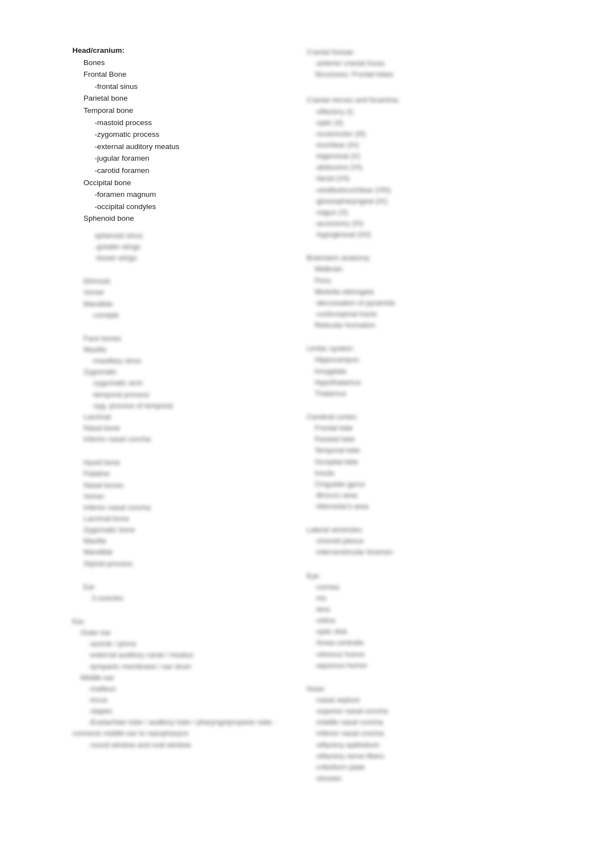 The height and width of the screenshot is (868, 591). What do you see at coordinates (437, 541) in the screenshot?
I see `blurred-content: Lateral ventricles: -choroid plexus -int…` at bounding box center [437, 541].